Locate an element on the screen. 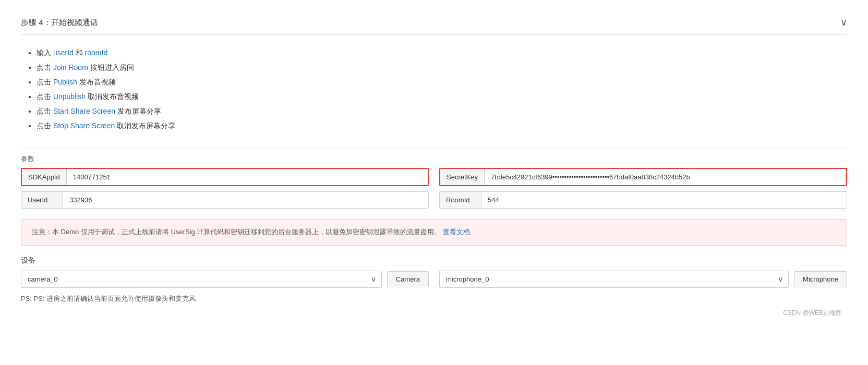  list-item: 输入 userId 和 roomId is located at coordinates (442, 53).